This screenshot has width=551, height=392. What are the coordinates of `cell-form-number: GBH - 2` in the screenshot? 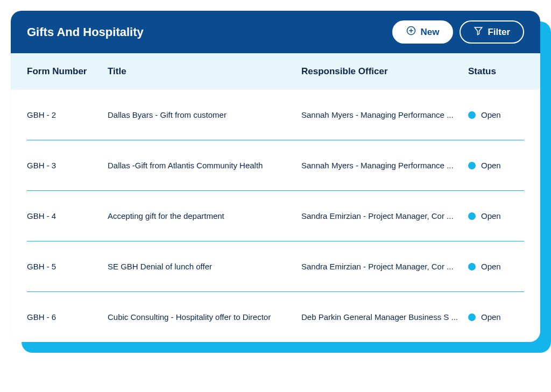 It's located at (67, 115).